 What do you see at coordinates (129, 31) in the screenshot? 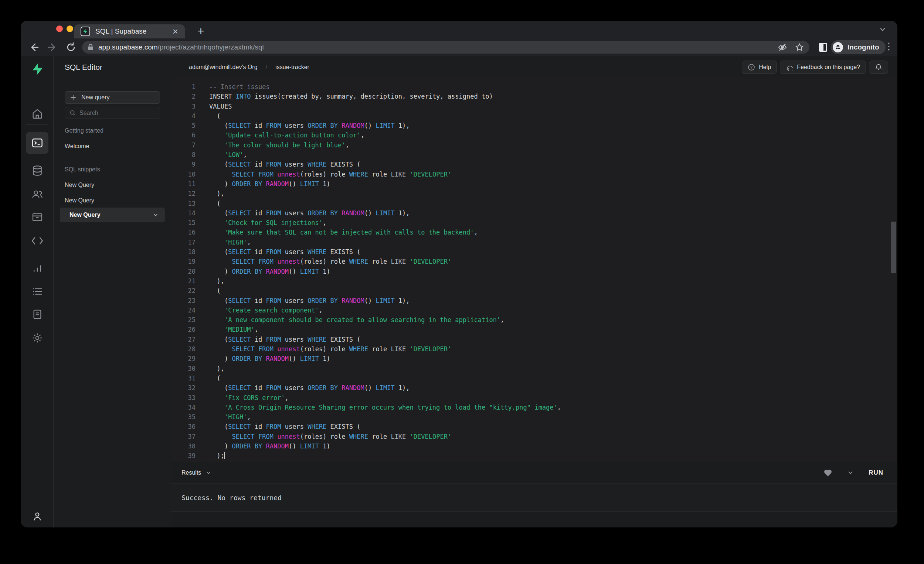
I see `browser-tab: SQL | Supabase ×` at bounding box center [129, 31].